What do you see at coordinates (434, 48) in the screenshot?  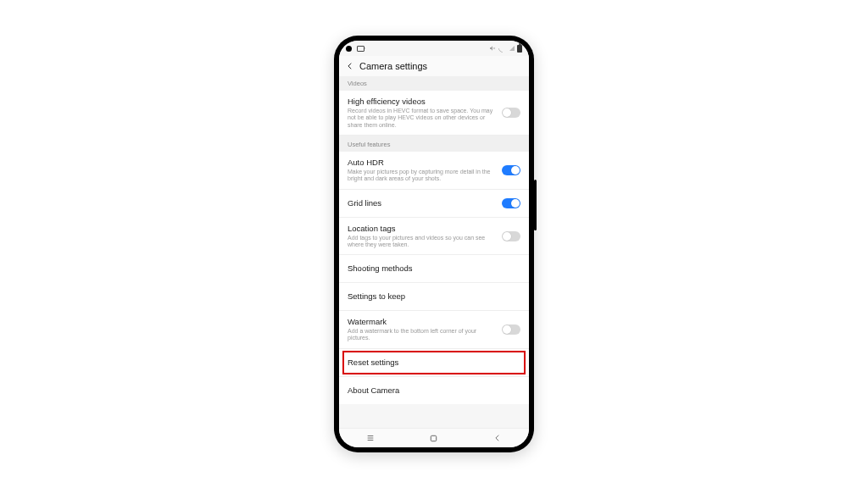 I see `status-bar` at bounding box center [434, 48].